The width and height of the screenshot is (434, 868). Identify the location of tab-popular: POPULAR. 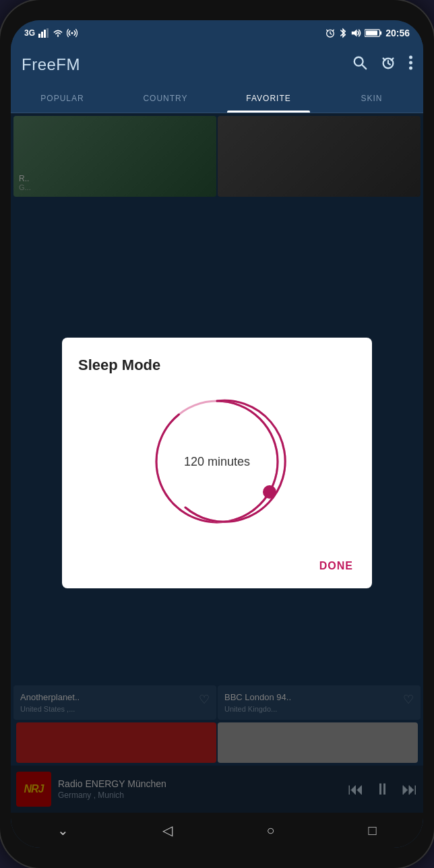
(62, 98).